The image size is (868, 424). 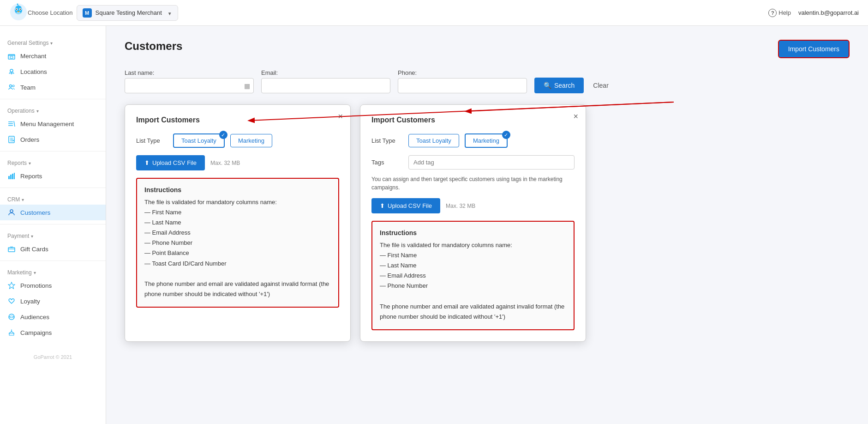 What do you see at coordinates (199, 140) in the screenshot?
I see `toast-loyalty-btn-left: Toast Loyalty ✓` at bounding box center [199, 140].